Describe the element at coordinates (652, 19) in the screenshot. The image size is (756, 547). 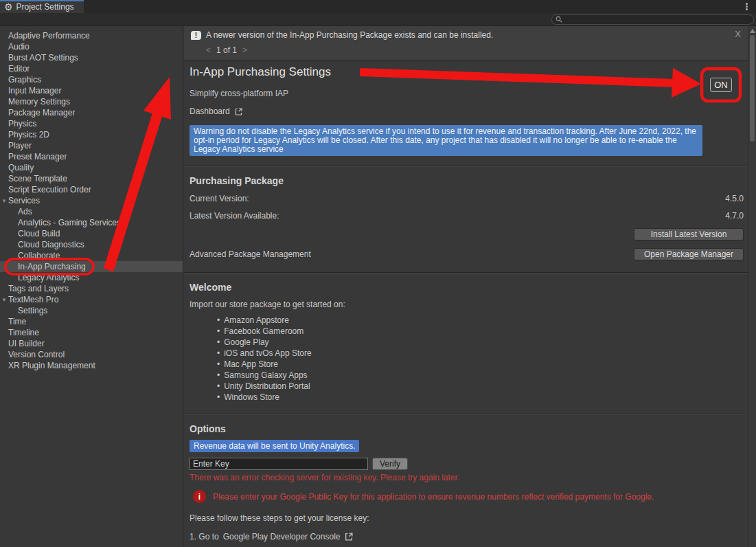
I see `search-box` at that location.